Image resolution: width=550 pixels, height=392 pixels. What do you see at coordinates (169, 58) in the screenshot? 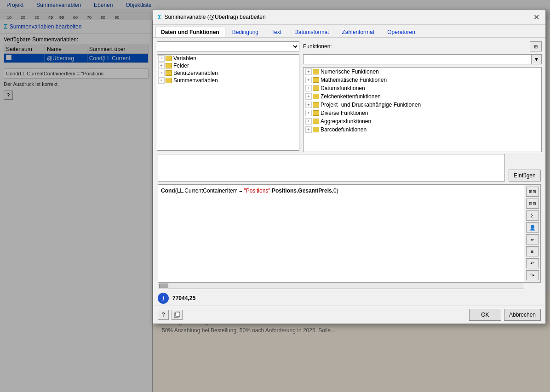
I see `folder-variablen-icon` at bounding box center [169, 58].